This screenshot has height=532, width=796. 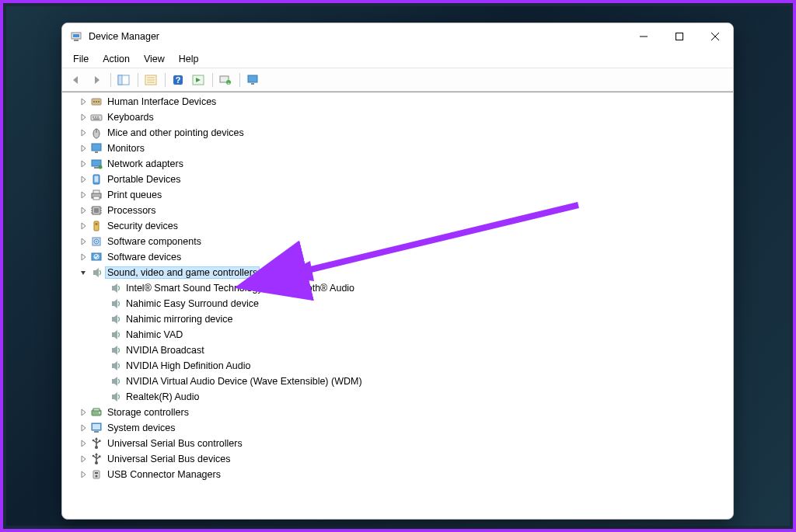 I want to click on tree-category: Portable Devices, so click(x=398, y=179).